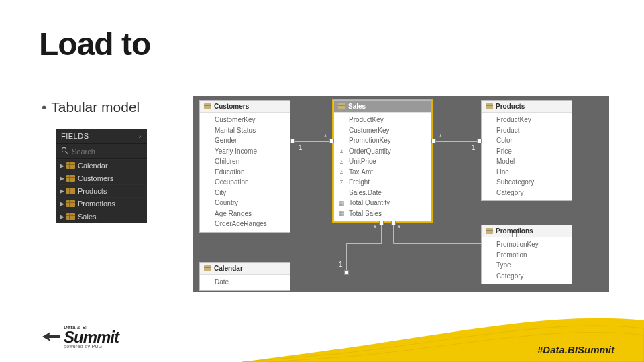  Describe the element at coordinates (245, 166) in the screenshot. I see `entity-customers: Customers CustomerKey Marital Status Gen…` at that location.